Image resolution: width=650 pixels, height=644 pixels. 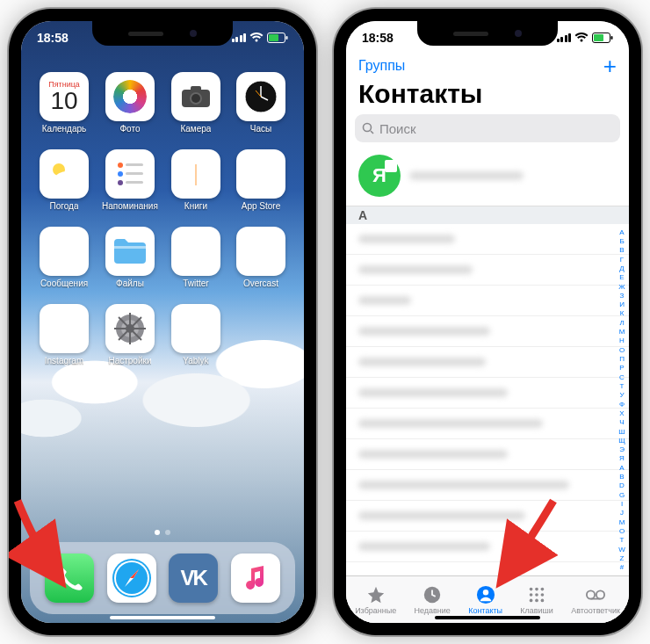 I want to click on app-photos: Фото, so click(x=130, y=103).